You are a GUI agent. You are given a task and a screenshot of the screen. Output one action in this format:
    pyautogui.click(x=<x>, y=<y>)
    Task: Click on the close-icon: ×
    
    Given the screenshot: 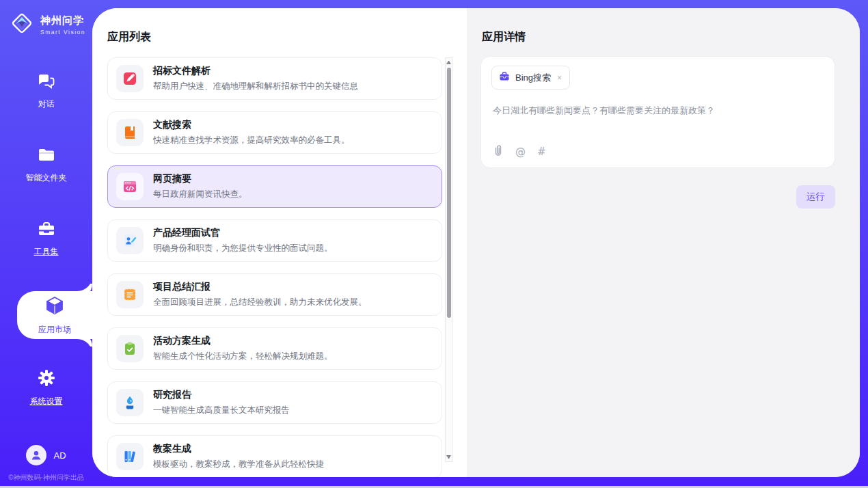 What is the action you would take?
    pyautogui.click(x=559, y=78)
    